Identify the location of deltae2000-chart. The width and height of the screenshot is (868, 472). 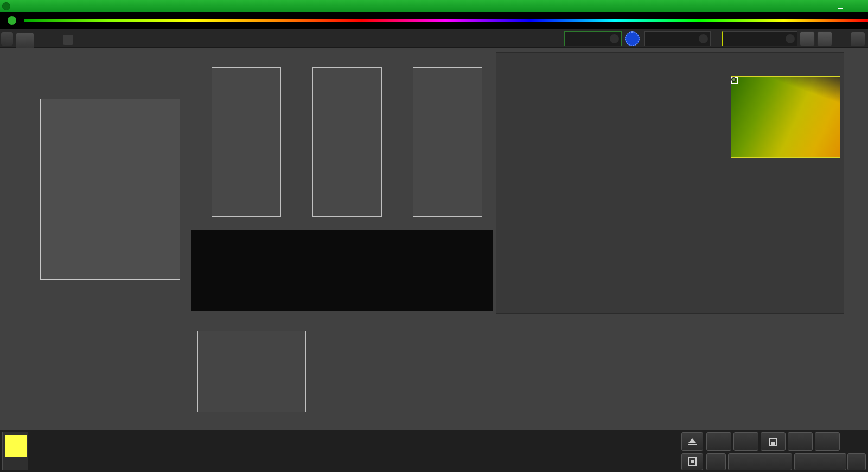
(101, 199).